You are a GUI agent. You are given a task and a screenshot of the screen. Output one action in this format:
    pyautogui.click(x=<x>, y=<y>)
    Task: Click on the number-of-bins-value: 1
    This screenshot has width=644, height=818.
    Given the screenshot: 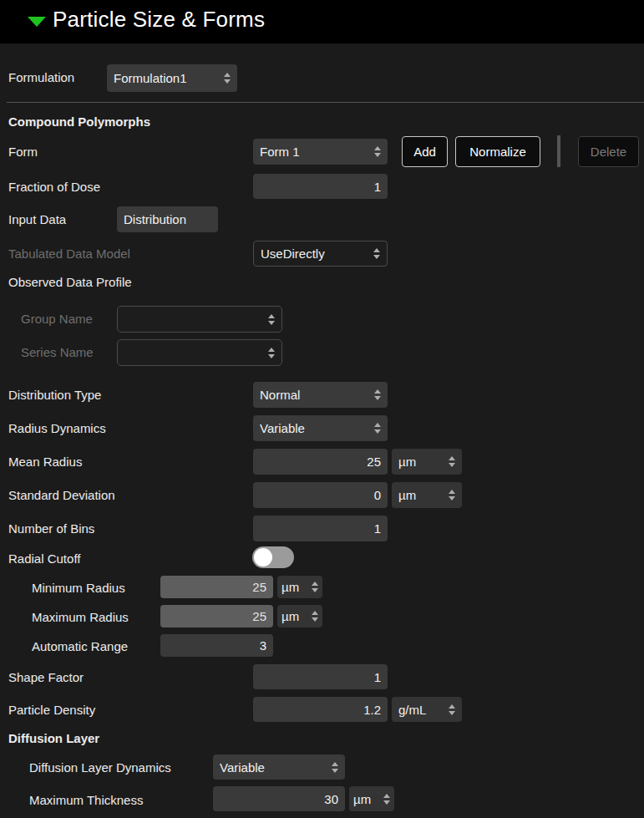 What is the action you would take?
    pyautogui.click(x=378, y=528)
    